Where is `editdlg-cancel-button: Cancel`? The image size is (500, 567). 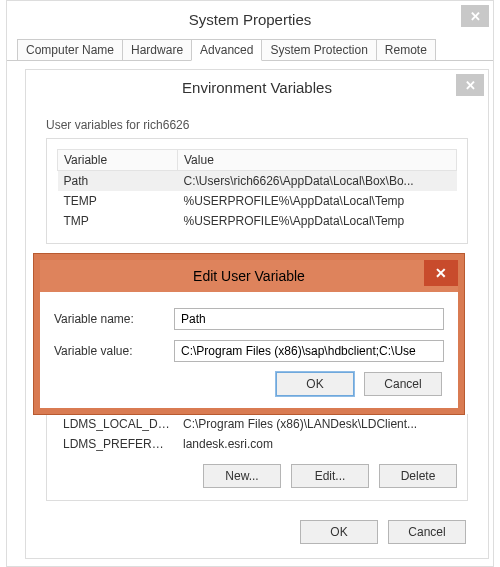
editdlg-cancel-button: Cancel is located at coordinates (403, 384).